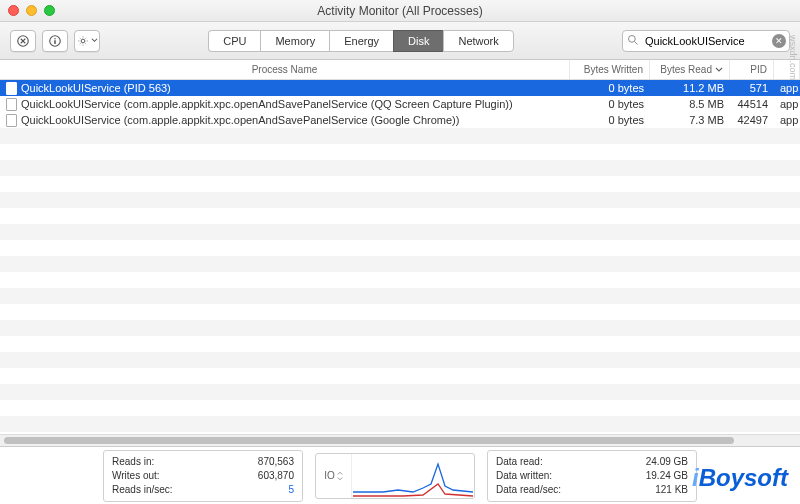  What do you see at coordinates (752, 70) in the screenshot?
I see `col-pid: PID` at bounding box center [752, 70].